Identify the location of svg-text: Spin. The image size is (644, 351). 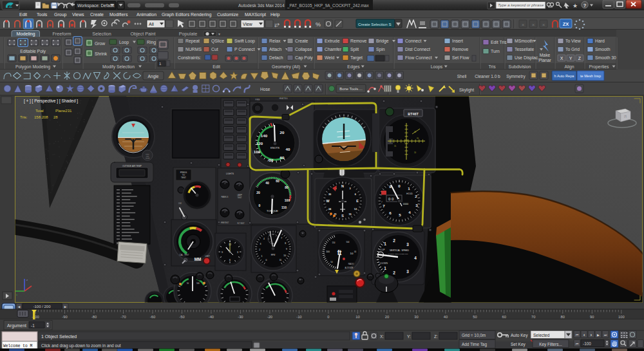
(381, 50).